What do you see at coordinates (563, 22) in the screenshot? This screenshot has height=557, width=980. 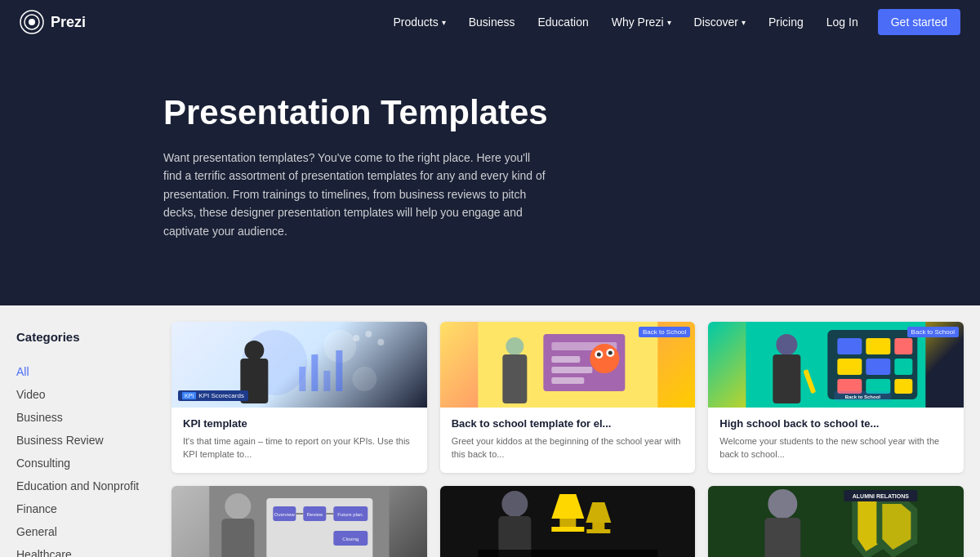 I see `nav-education: Education` at bounding box center [563, 22].